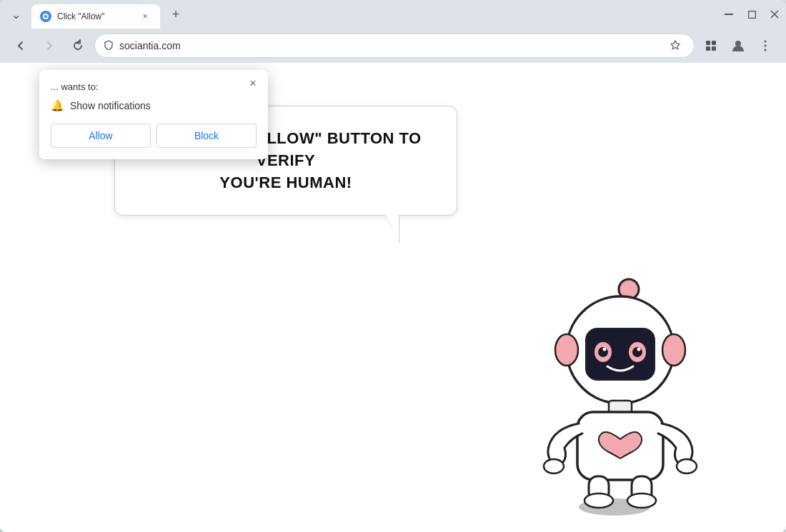 This screenshot has width=786, height=532. Describe the element at coordinates (394, 46) in the screenshot. I see `address-bar` at that location.